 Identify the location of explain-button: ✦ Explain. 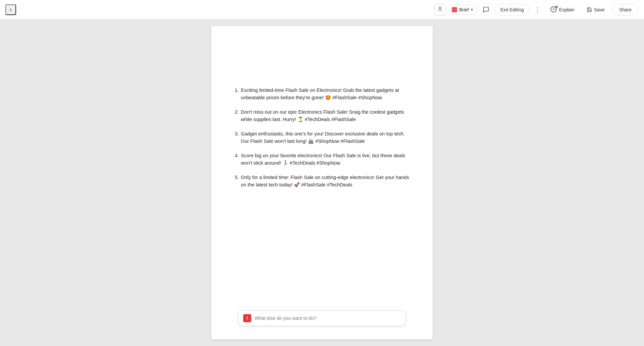
(562, 10).